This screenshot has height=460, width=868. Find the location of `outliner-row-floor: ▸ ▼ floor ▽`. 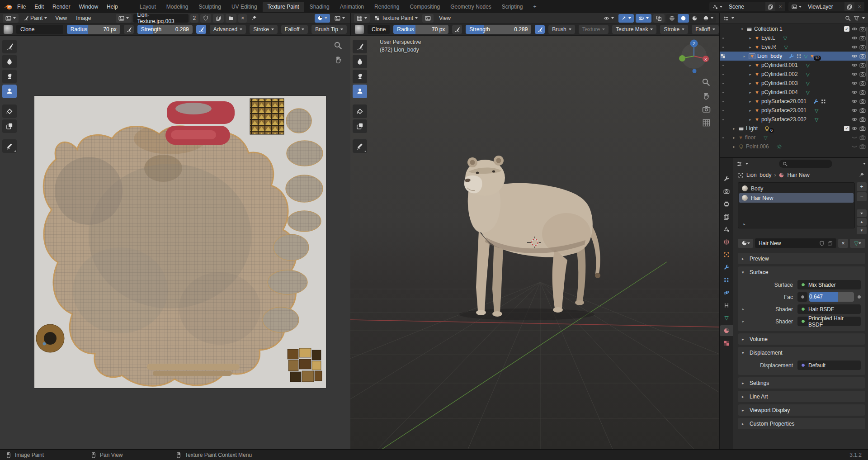

outliner-row-floor: ▸ ▼ floor ▽ is located at coordinates (794, 138).